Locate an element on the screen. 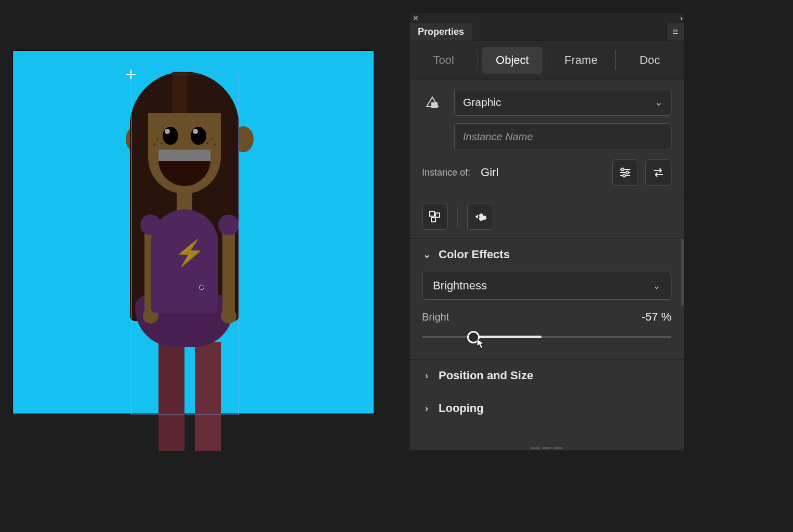 The image size is (793, 532). brightness-value: -57 % is located at coordinates (657, 317).